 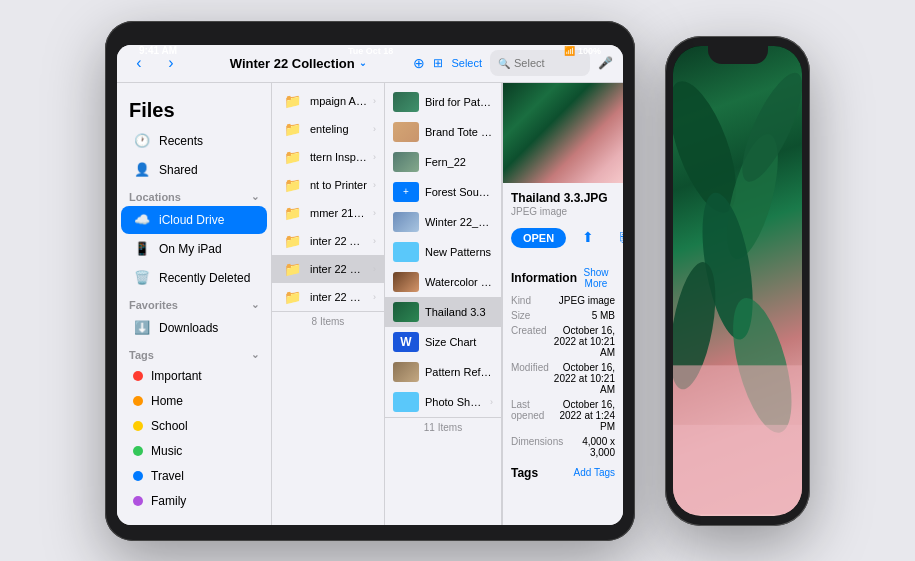 What do you see at coordinates (459, 132) in the screenshot?
I see `file-name: Brand Tote Bag` at bounding box center [459, 132].